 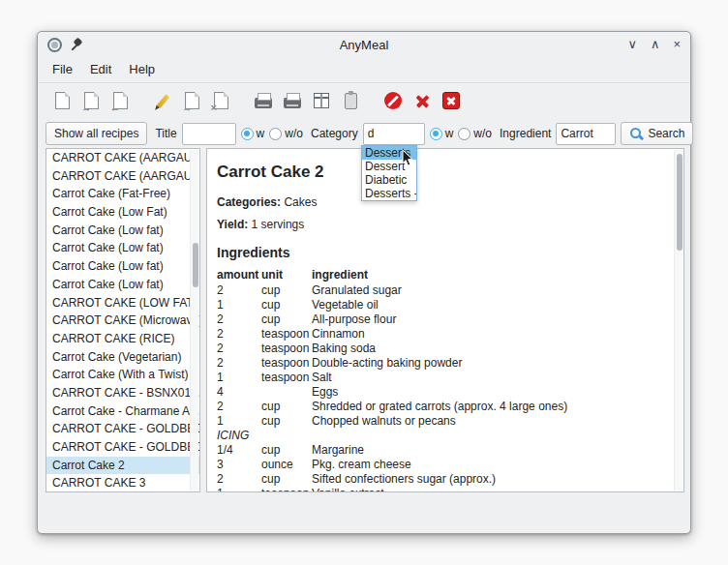 I want to click on recipe-list-scrollbar, so click(x=194, y=320).